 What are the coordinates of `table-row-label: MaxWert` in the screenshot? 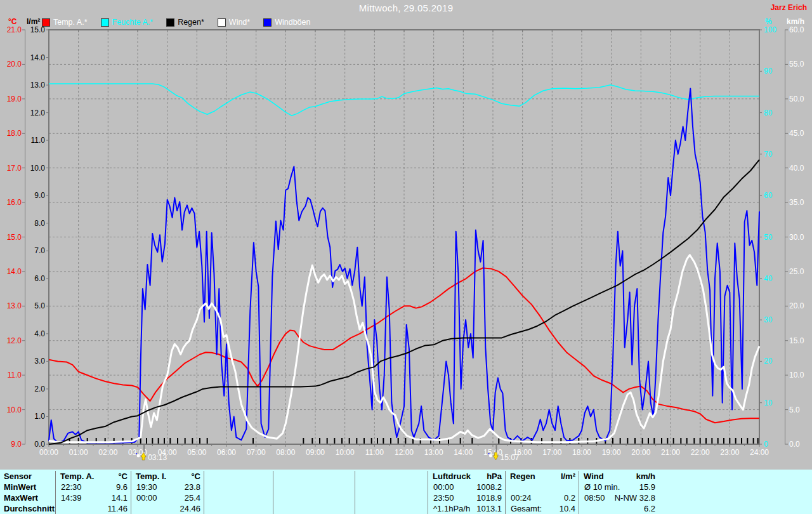 It's located at (28, 498).